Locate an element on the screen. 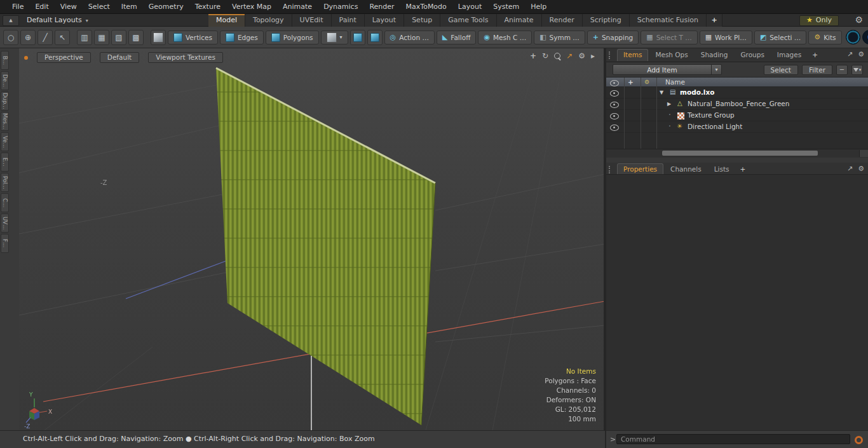 The image size is (868, 448). grid-box-icon-4: ▩ is located at coordinates (136, 37).